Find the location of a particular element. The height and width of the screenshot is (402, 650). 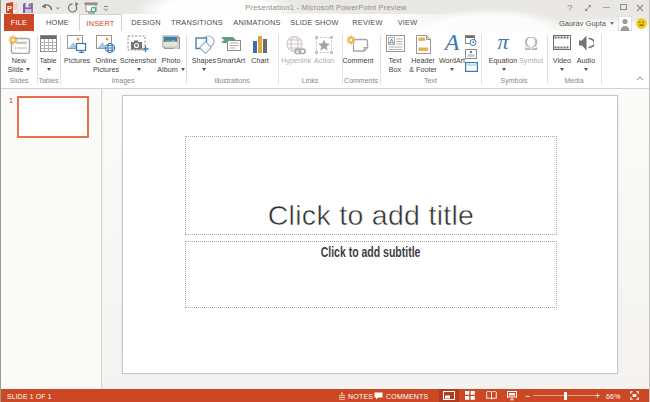

svg-text: Ω is located at coordinates (531, 44).